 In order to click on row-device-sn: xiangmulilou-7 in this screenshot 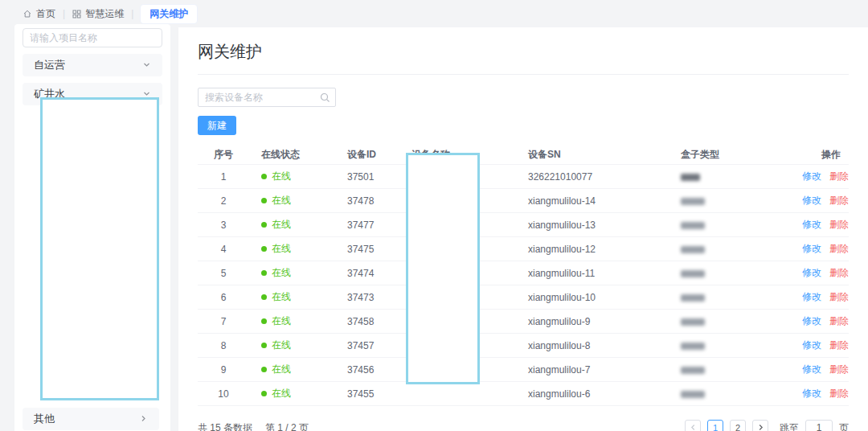, I will do `click(595, 370)`.